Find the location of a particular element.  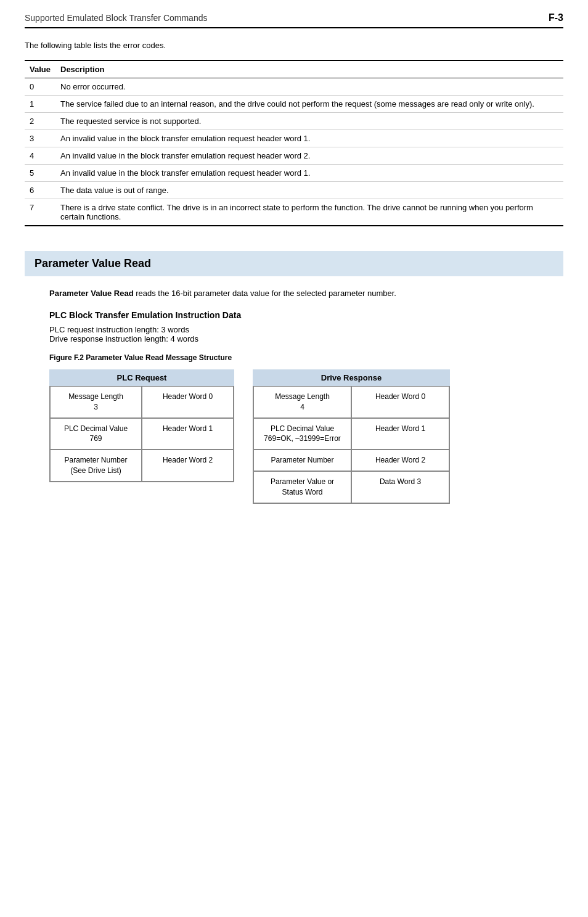

table-row: 0No error occurred. is located at coordinates (294, 87).